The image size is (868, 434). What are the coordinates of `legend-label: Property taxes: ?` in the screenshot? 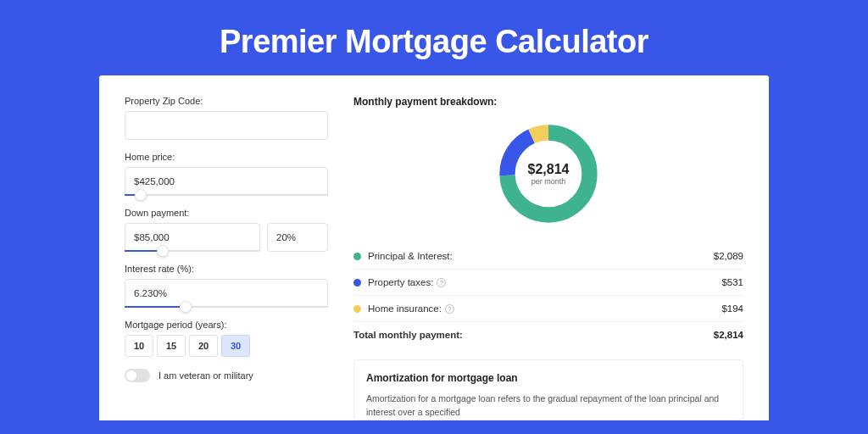 It's located at (544, 282).